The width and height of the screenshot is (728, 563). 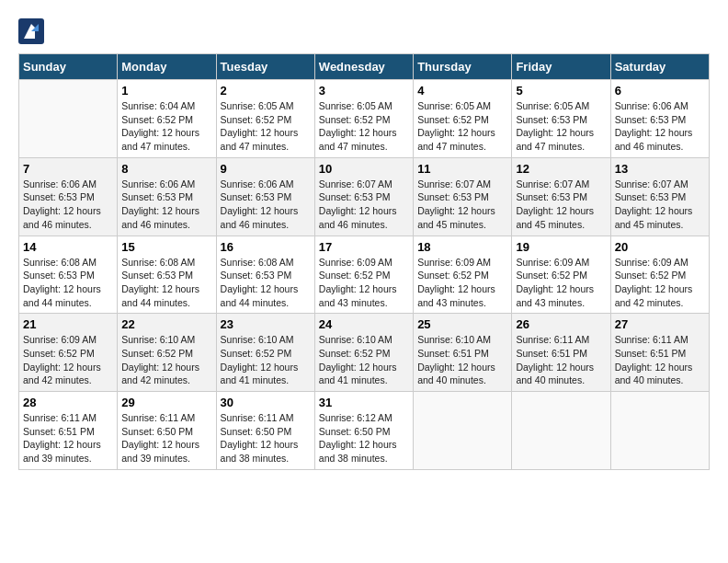 I want to click on calendar-header-saturday: Saturday, so click(x=660, y=67).